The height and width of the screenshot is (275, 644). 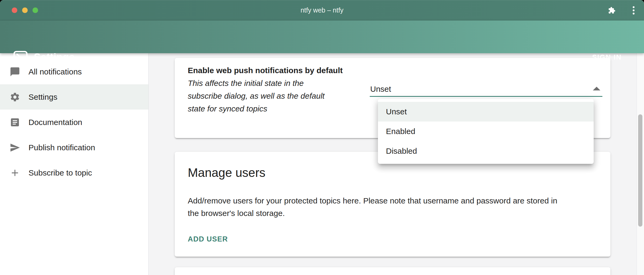 I want to click on article-icon, so click(x=15, y=122).